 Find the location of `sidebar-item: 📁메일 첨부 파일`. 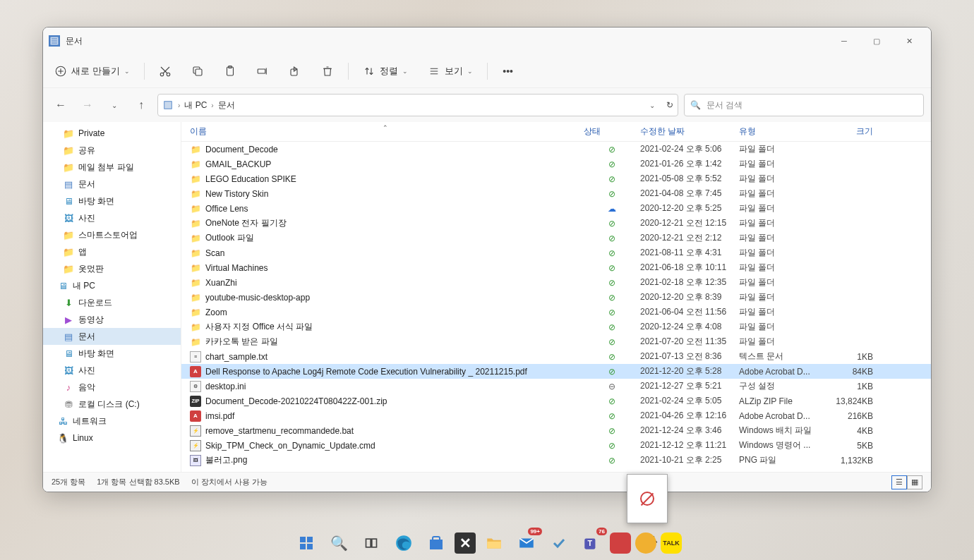

sidebar-item: 📁메일 첨부 파일 is located at coordinates (112, 167).